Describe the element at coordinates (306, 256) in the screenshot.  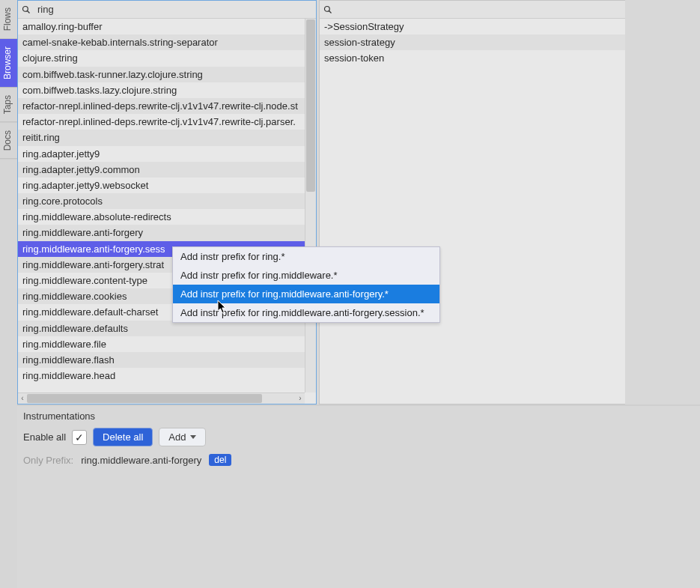
I see `context-menu-item: Add instr prefix for ring.*` at that location.